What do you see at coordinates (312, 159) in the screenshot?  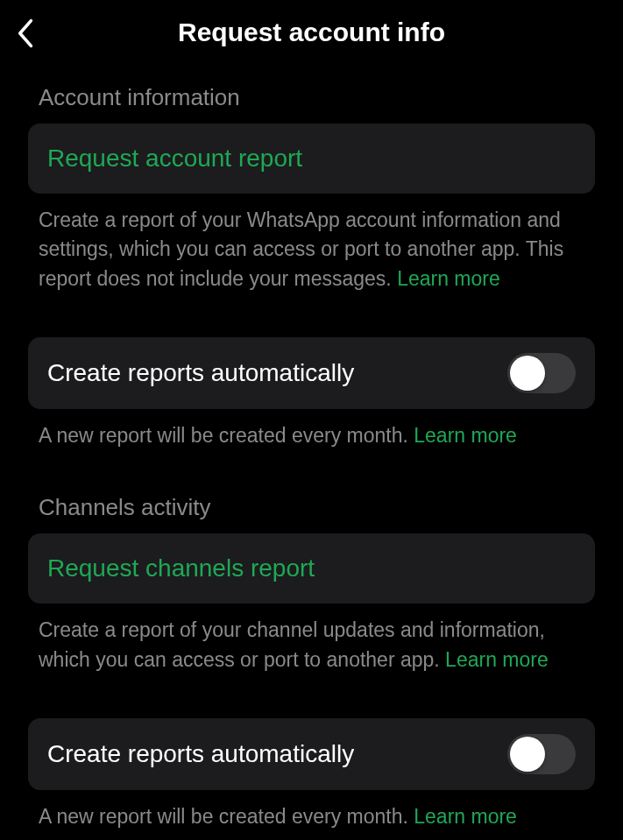 I see `request-account-report-label: Request account report` at bounding box center [312, 159].